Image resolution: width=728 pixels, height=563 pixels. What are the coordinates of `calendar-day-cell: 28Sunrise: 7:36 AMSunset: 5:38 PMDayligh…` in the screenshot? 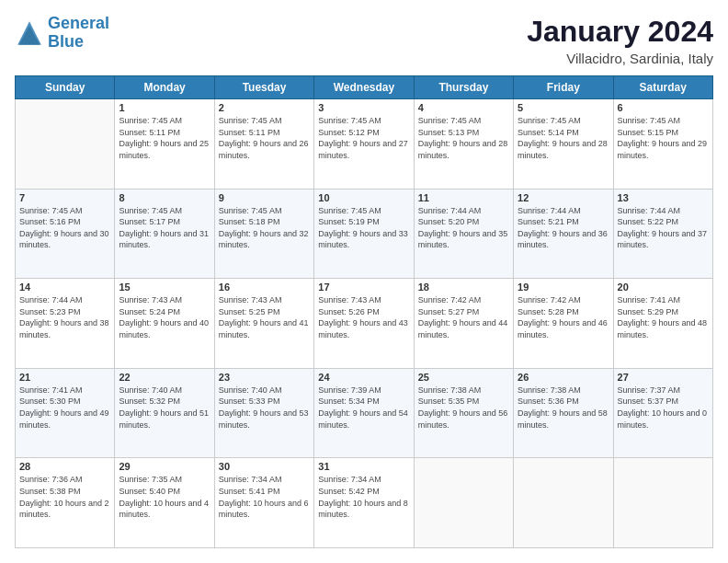 It's located at (65, 503).